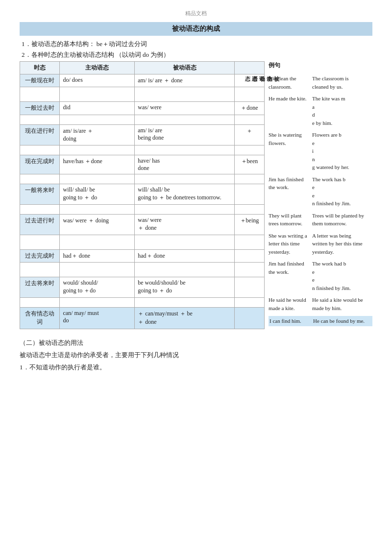 The image size is (392, 555). Describe the element at coordinates (320, 111) in the screenshot. I see `example-row-past: He made the kite. The kite was made by h…` at that location.